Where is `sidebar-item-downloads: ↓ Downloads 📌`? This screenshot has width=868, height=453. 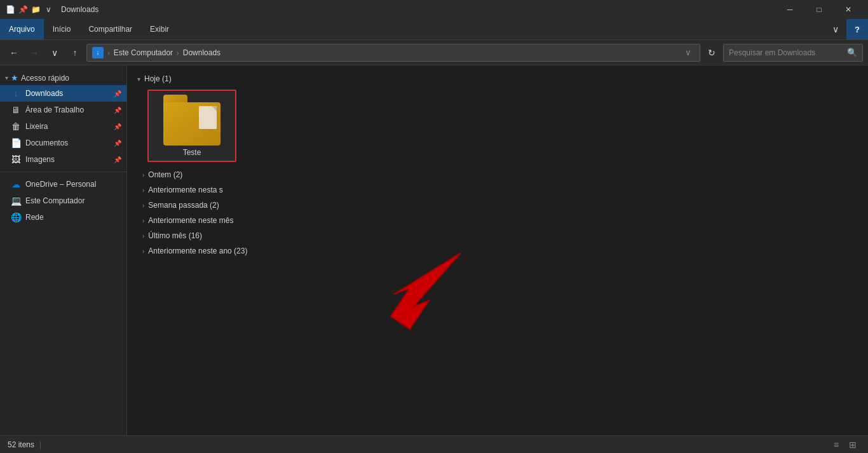 sidebar-item-downloads: ↓ Downloads 📌 is located at coordinates (64, 93).